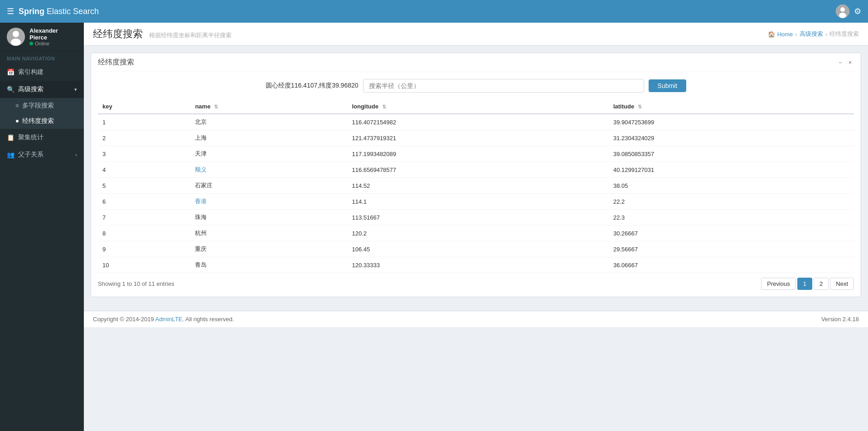 Image resolution: width=868 pixels, height=431 pixels. Describe the element at coordinates (732, 265) in the screenshot. I see `cell-latitude: 36.06667` at that location.